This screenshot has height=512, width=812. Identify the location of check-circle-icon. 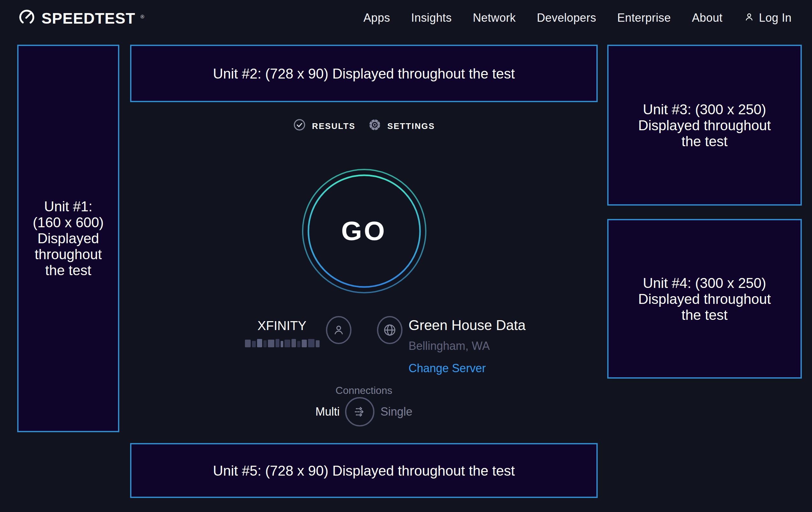
(299, 126).